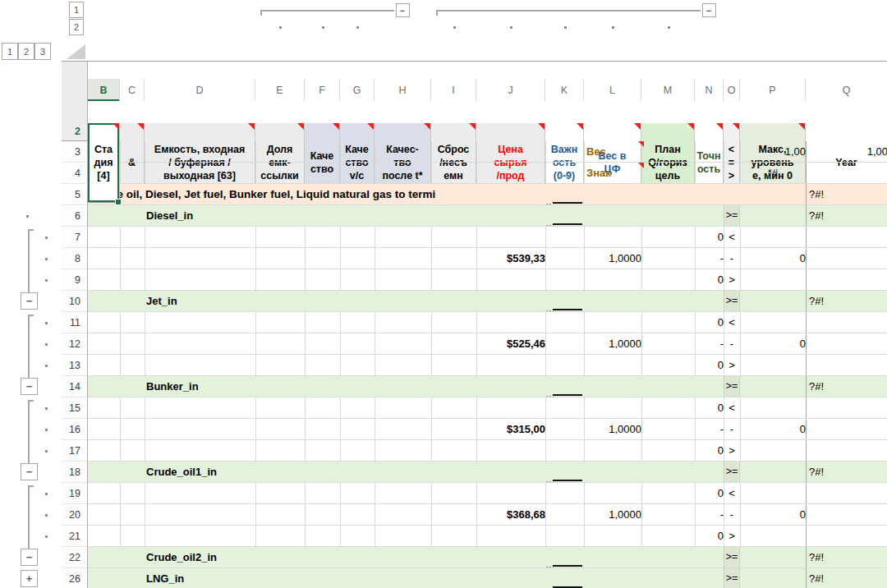 This screenshot has height=588, width=887. I want to click on table-row-20: $368,681,0000--0, so click(488, 515).